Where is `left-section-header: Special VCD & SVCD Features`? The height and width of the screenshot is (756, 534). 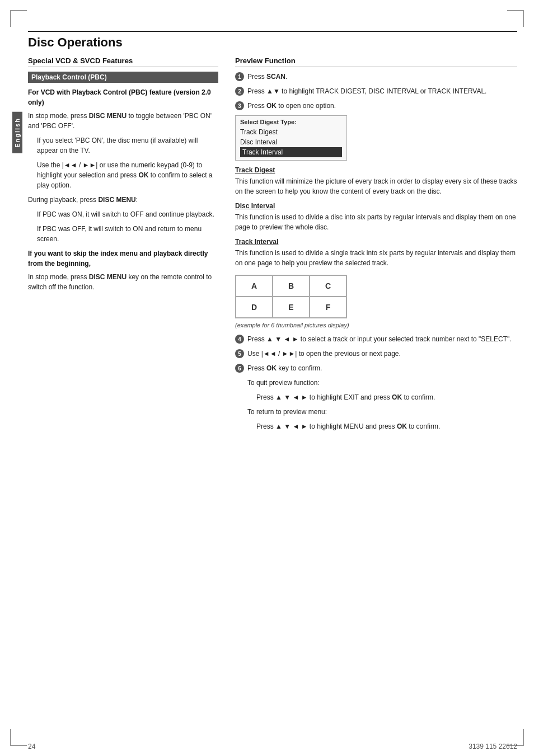 left-section-header: Special VCD & SVCD Features is located at coordinates (123, 62).